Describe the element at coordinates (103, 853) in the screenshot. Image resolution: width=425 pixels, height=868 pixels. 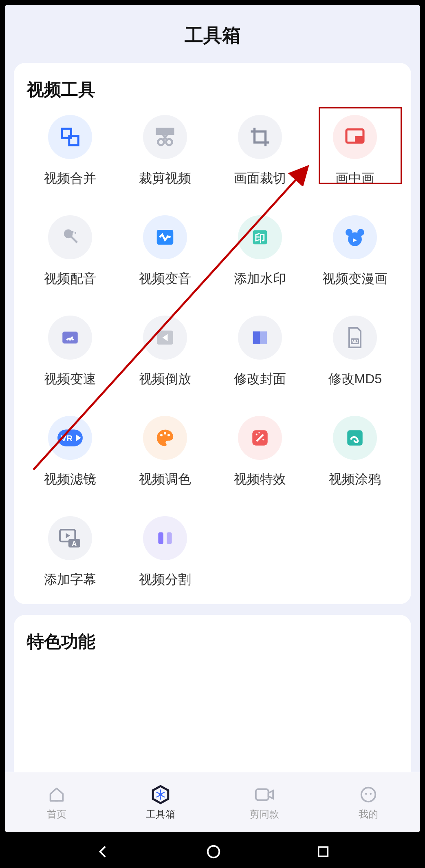
I see `android-back-button` at that location.